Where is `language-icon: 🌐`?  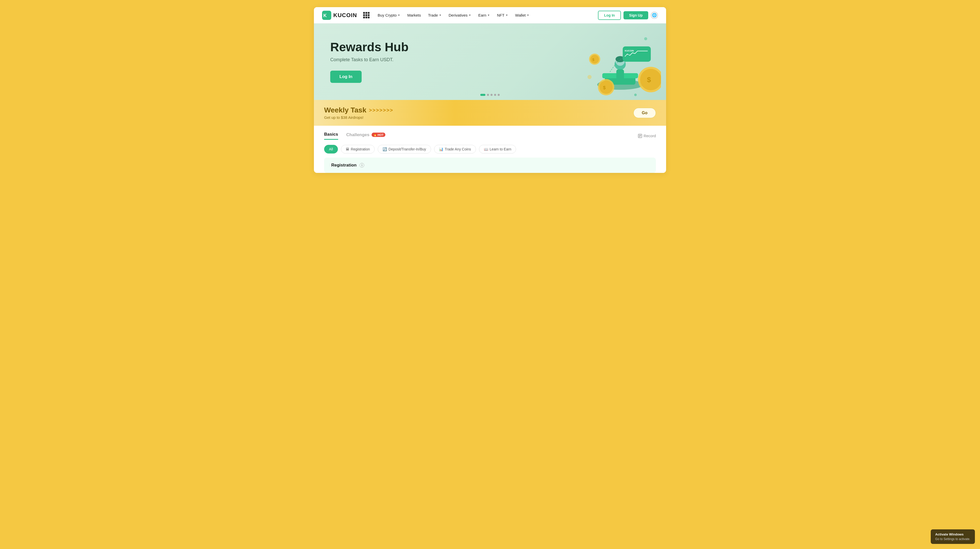 language-icon: 🌐 is located at coordinates (654, 15).